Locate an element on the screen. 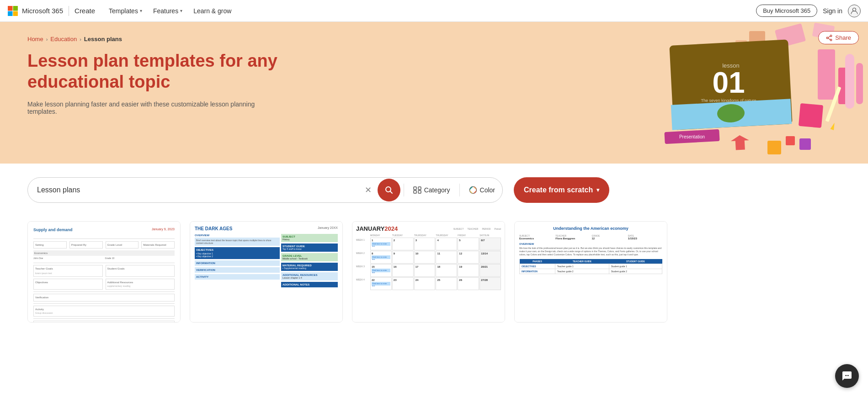  hero-content: Home › Education › Lesson plans Lesson p… is located at coordinates (178, 75).